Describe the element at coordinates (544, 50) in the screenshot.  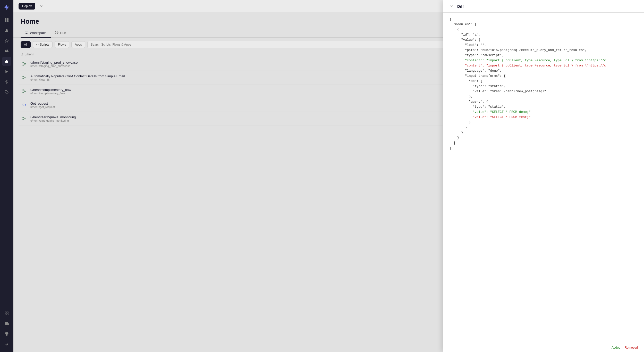
I see `diff-line: "path": "hub/1015/postgresql/execute_que…` at that location.